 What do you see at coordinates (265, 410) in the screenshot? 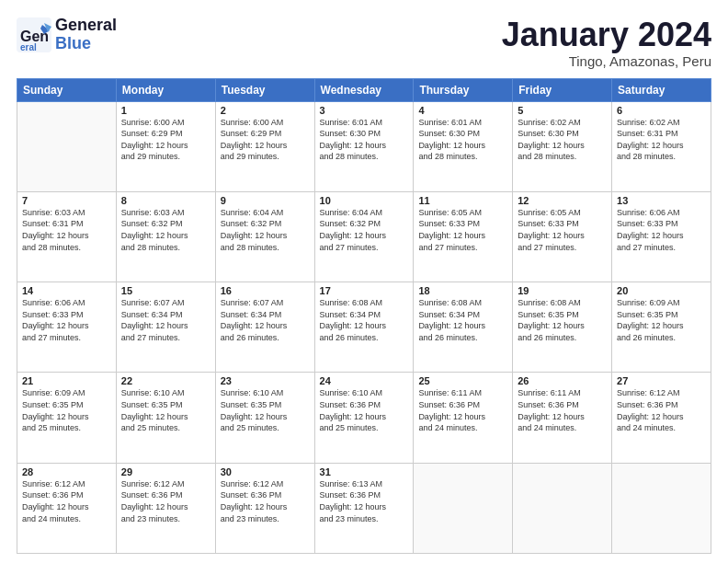
I see `day-info: Sunrise: 6:10 AM Sunset: 6:35 PM Dayligh…` at bounding box center [265, 410].